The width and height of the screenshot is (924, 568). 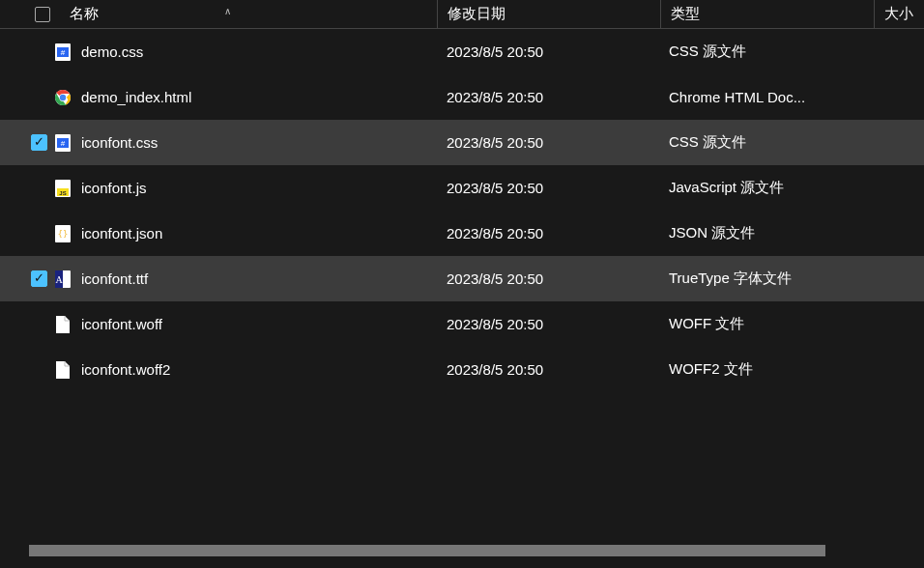 I want to click on file-name: demo_index.html, so click(x=136, y=97).